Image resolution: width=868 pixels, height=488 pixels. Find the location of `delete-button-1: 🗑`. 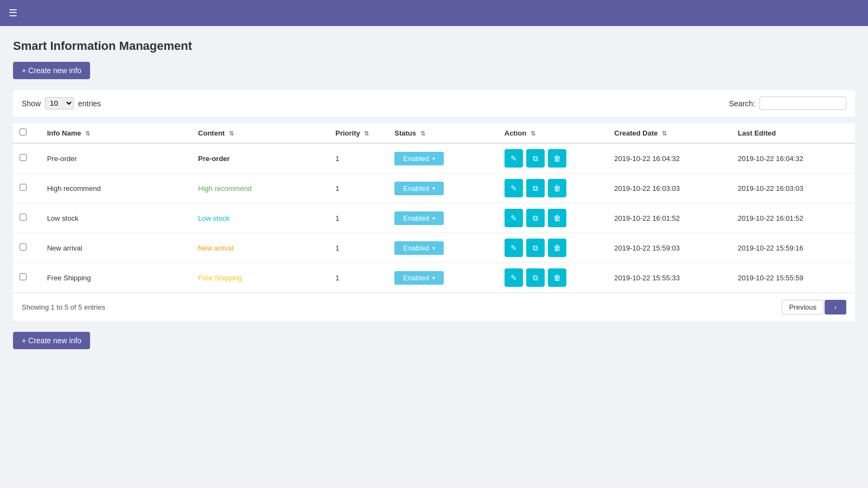

delete-button-1: 🗑 is located at coordinates (557, 188).